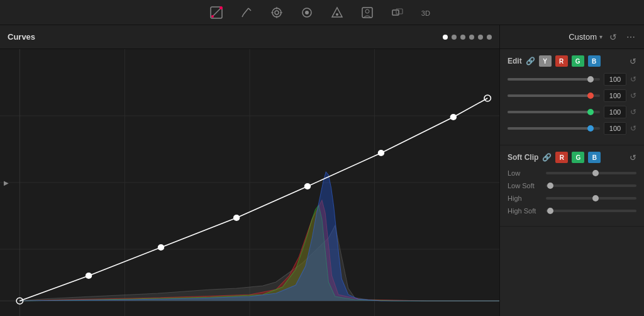 This screenshot has width=644, height=316. What do you see at coordinates (553, 79) in the screenshot?
I see `slider-track-y` at bounding box center [553, 79].